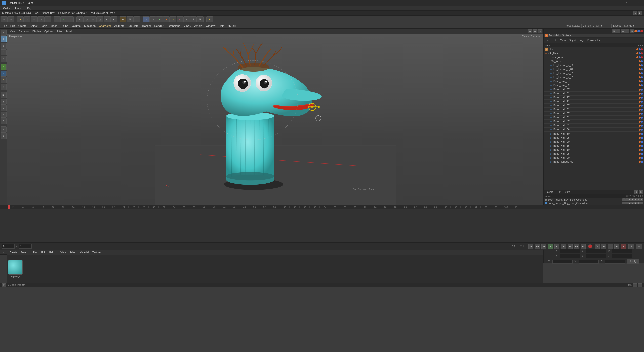  What do you see at coordinates (550, 192) in the screenshot?
I see `layers-btn: Layers` at bounding box center [550, 192].